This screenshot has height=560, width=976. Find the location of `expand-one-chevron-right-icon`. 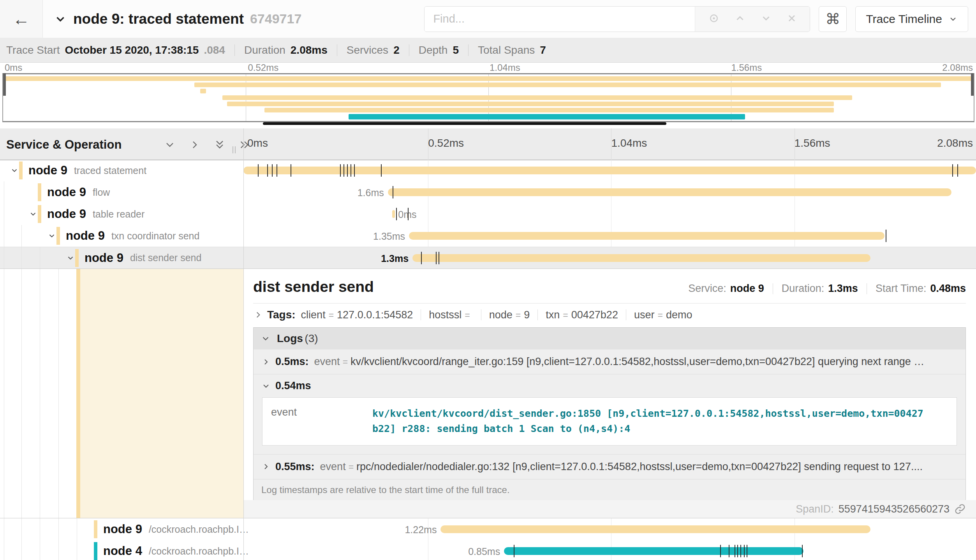

expand-one-chevron-right-icon is located at coordinates (195, 146).